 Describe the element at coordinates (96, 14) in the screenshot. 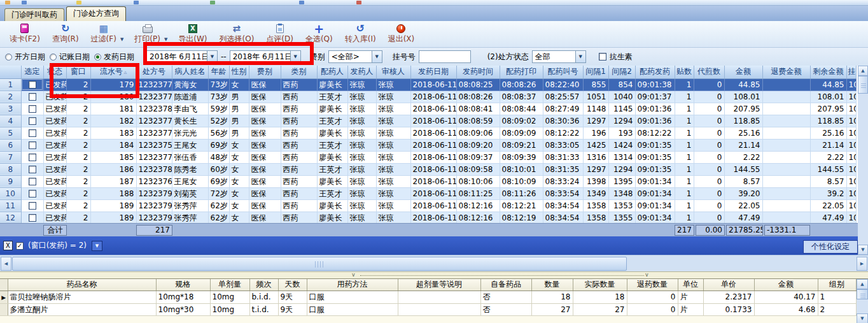

I see `tab-prescription-query: 门诊处方查询` at that location.